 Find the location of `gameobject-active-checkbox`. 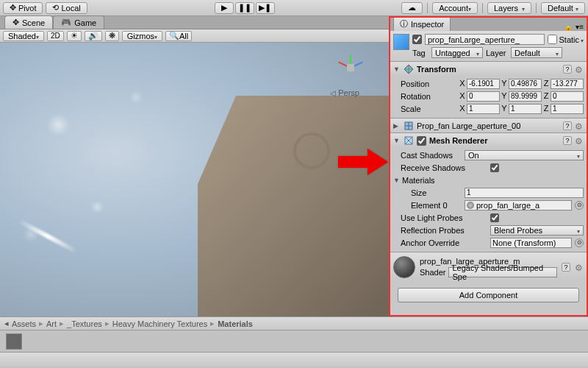

gameobject-active-checkbox is located at coordinates (417, 40).